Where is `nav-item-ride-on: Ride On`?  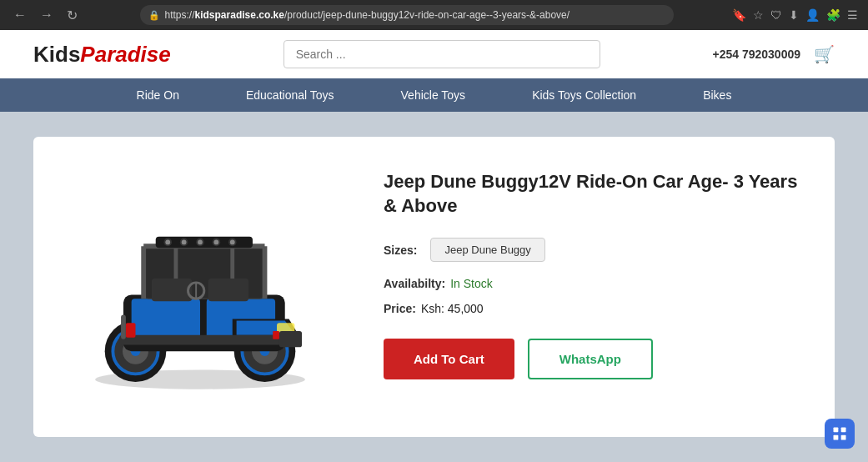 nav-item-ride-on: Ride On is located at coordinates (158, 95).